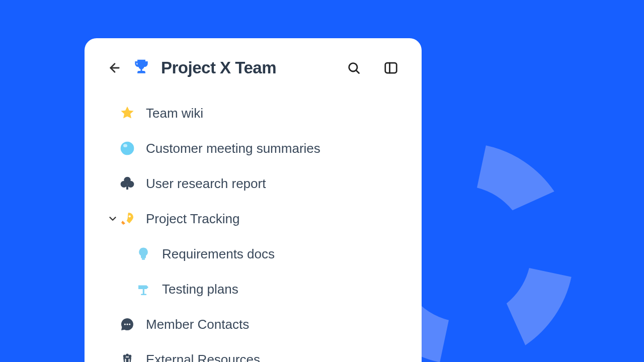 This screenshot has width=644, height=362. What do you see at coordinates (253, 254) in the screenshot?
I see `nav-item-requirements-docs: Requirements docs` at bounding box center [253, 254].